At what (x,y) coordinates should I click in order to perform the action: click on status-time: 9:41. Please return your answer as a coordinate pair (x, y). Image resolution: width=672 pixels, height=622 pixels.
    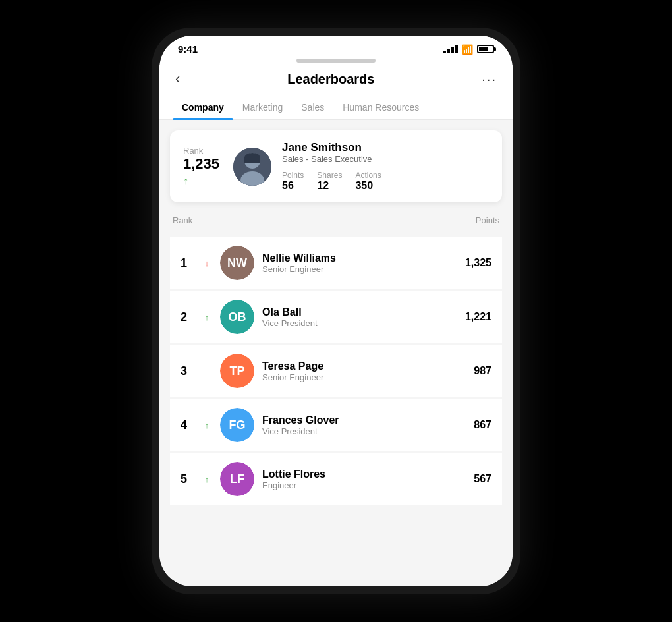
    Looking at the image, I should click on (188, 49).